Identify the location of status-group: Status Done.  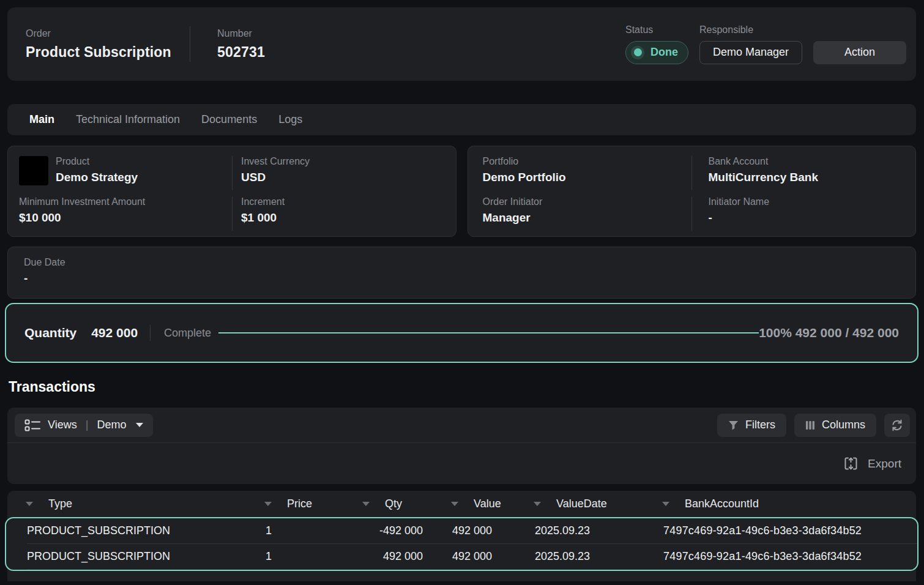
(657, 44).